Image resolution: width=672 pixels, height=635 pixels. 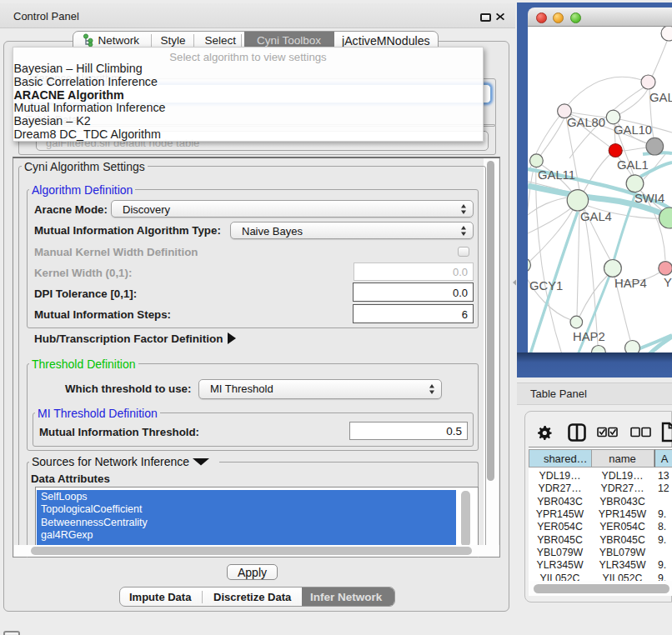 What do you see at coordinates (633, 130) in the screenshot?
I see `svg-text: GAL10` at bounding box center [633, 130].